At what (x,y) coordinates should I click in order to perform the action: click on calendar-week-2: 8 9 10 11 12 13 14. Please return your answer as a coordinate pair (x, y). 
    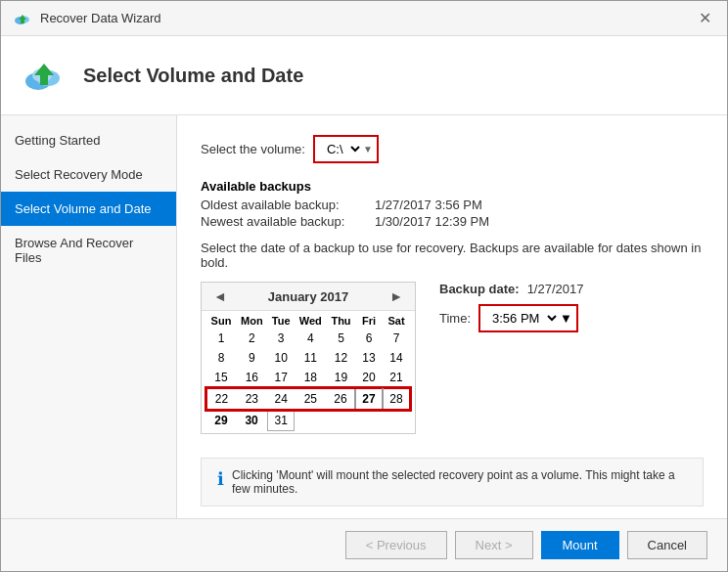
    Looking at the image, I should click on (308, 358).